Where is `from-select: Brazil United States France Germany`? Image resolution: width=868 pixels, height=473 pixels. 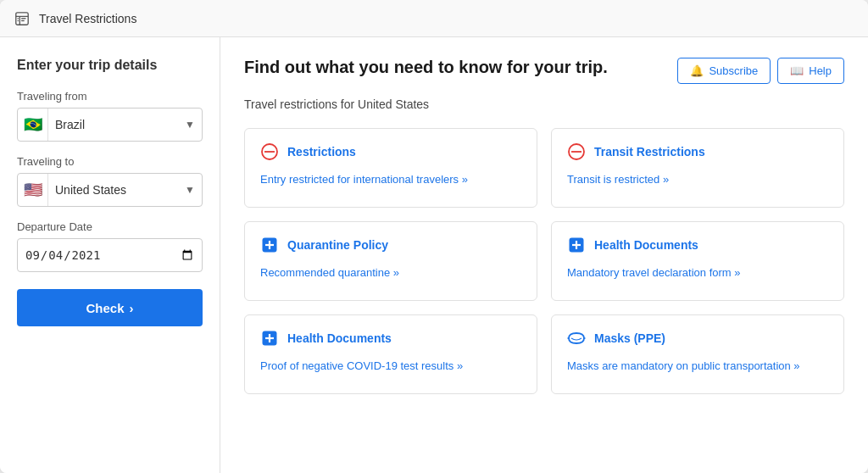 from-select: Brazil United States France Germany is located at coordinates (125, 125).